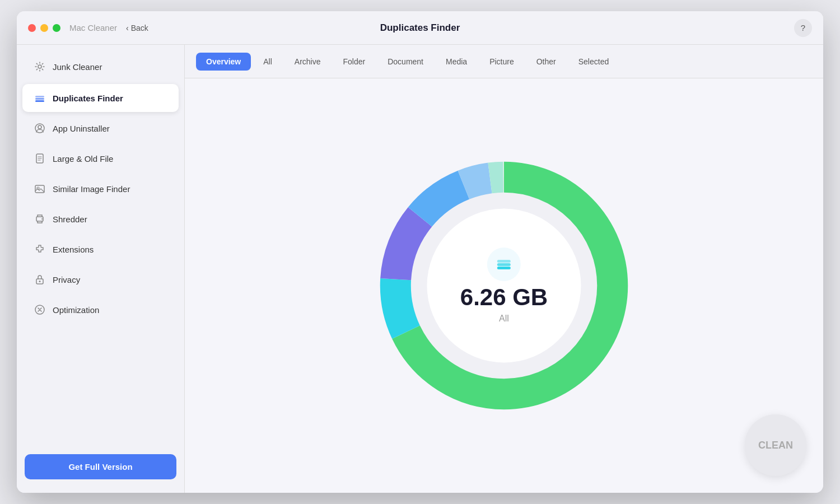 The width and height of the screenshot is (840, 504). I want to click on lock-icon, so click(40, 279).